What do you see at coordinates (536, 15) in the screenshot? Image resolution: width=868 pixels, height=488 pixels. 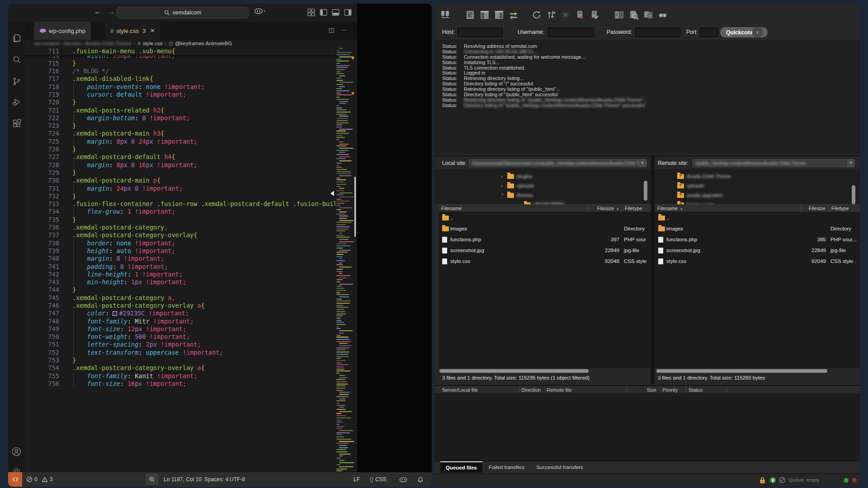 I see `refresh-icon` at bounding box center [536, 15].